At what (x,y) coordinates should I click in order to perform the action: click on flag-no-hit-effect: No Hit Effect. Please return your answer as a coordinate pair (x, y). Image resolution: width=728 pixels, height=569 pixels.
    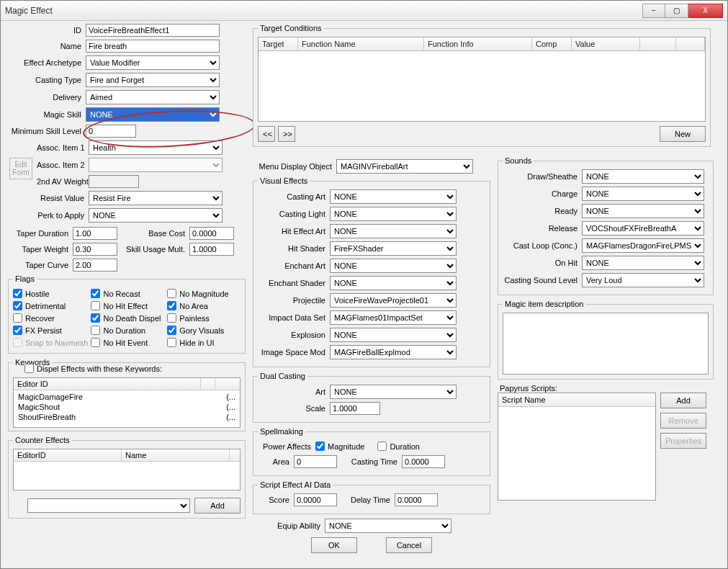
    Looking at the image, I should click on (127, 305).